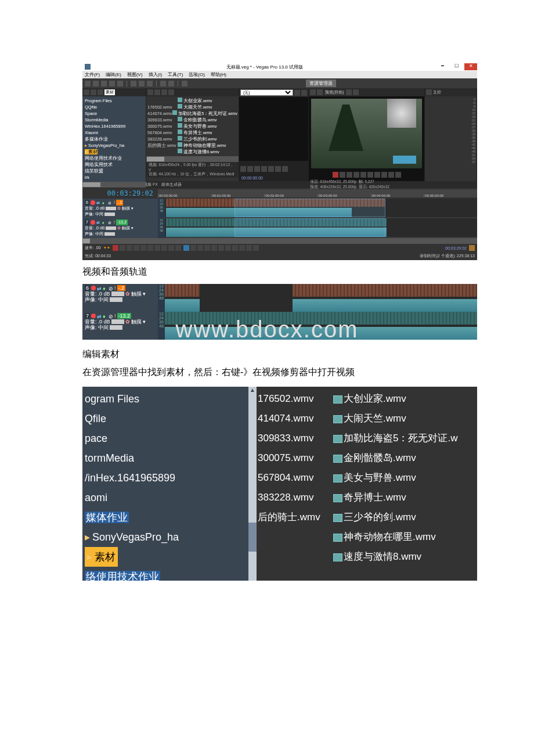 This screenshot has height=756, width=534. Describe the element at coordinates (193, 145) in the screenshot. I see `file-row: 后的骑士.wmv神奇动物在哪里.wmv` at that location.